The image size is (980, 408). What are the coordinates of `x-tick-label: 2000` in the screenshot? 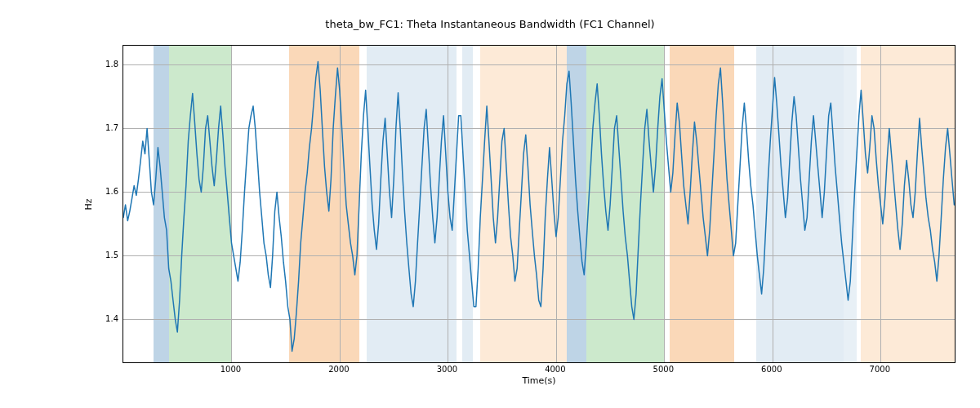 It's located at (338, 369).